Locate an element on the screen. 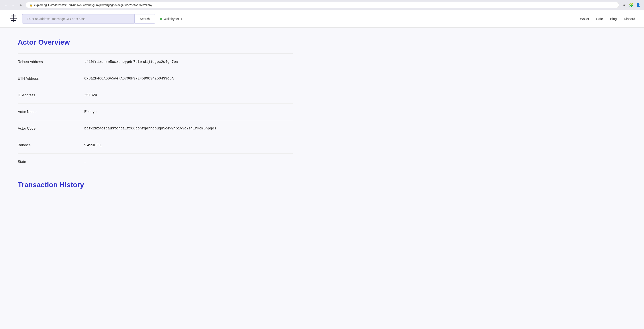 This screenshot has width=644, height=329. network-dropdown-icon: ↓ is located at coordinates (182, 19).